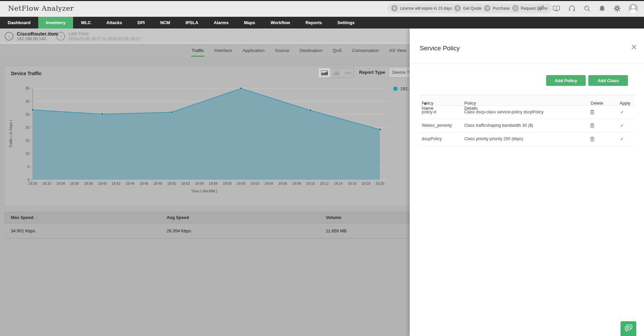  I want to click on svg-text: 18:32, so click(47, 183).